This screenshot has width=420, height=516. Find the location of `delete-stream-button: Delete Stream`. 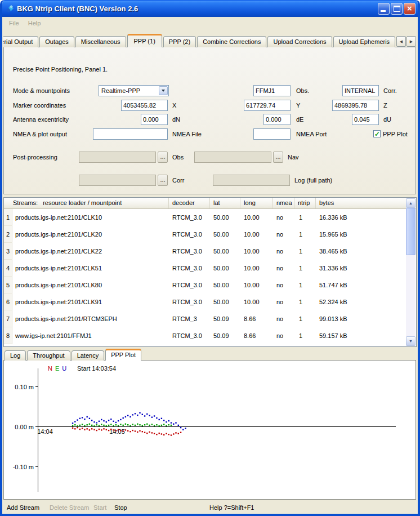

delete-stream-button: Delete Stream is located at coordinates (69, 508).